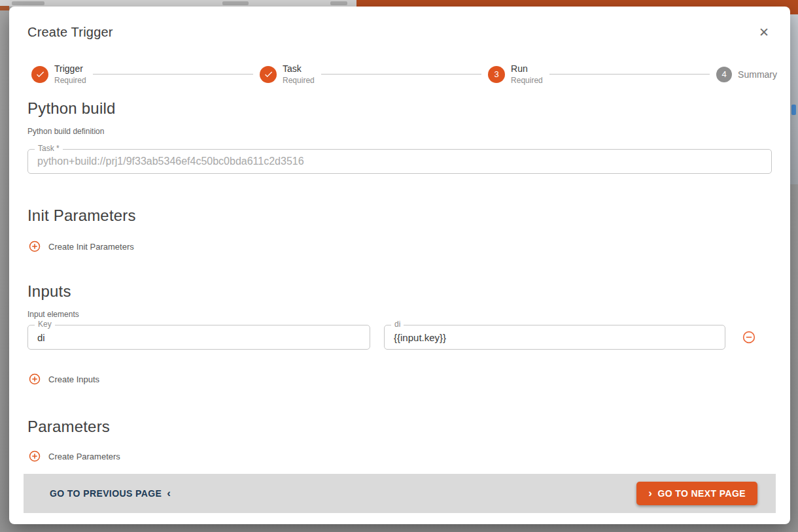  I want to click on input-row: Key di, so click(400, 337).